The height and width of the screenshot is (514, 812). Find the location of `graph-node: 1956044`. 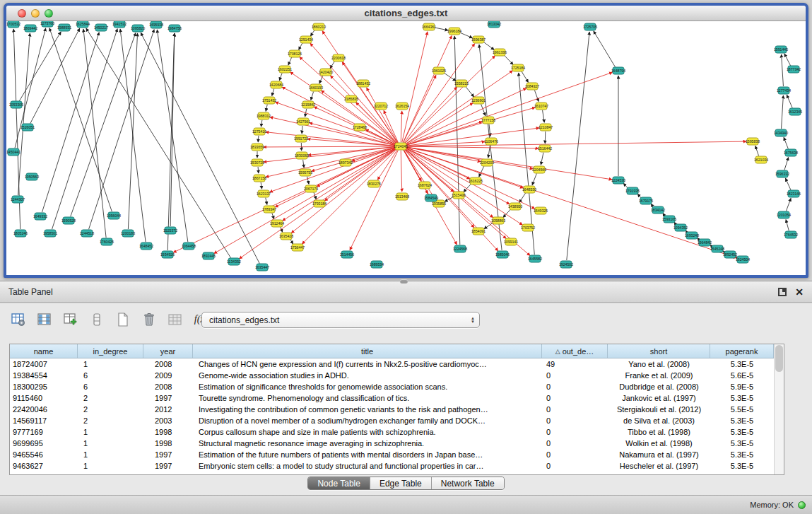

graph-node: 1956044 is located at coordinates (114, 216).